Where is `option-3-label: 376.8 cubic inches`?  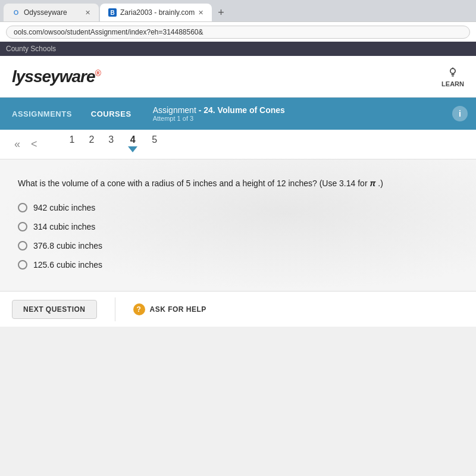
option-3-label: 376.8 cubic inches is located at coordinates (68, 246).